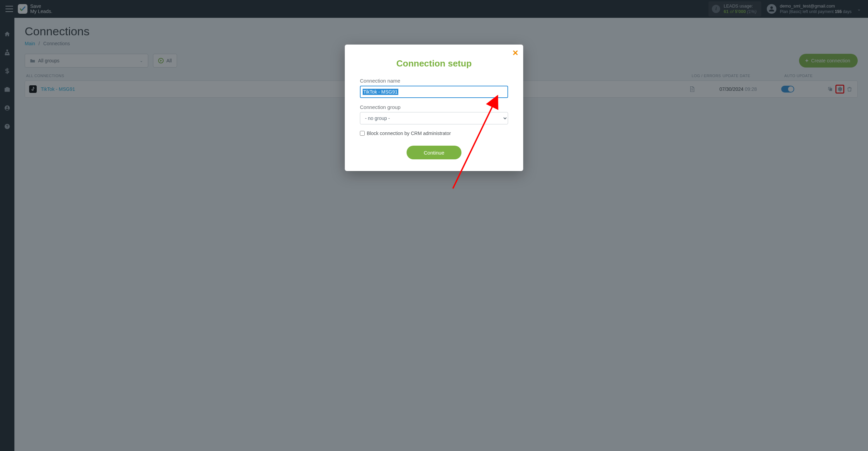  What do you see at coordinates (515, 53) in the screenshot?
I see `close-icon: ✕` at bounding box center [515, 53].